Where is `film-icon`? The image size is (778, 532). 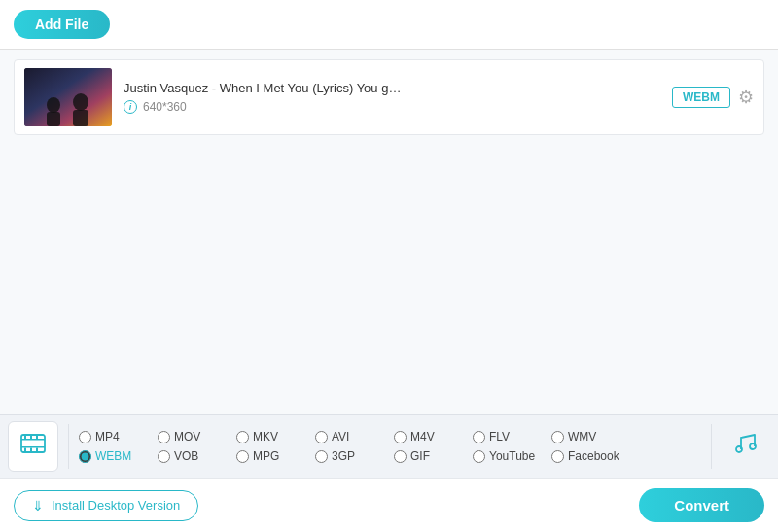 film-icon is located at coordinates (33, 446).